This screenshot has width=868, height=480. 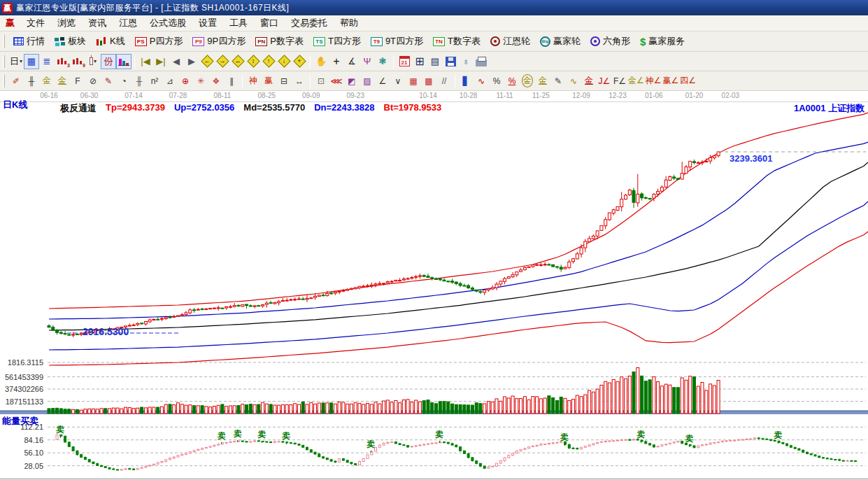 I want to click on tool-wave-gold: ∿, so click(x=574, y=81).